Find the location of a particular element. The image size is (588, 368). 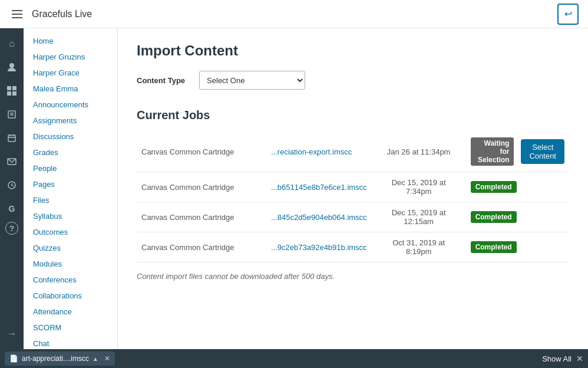

topbar: Gracefuls Live ↩ is located at coordinates (294, 14).